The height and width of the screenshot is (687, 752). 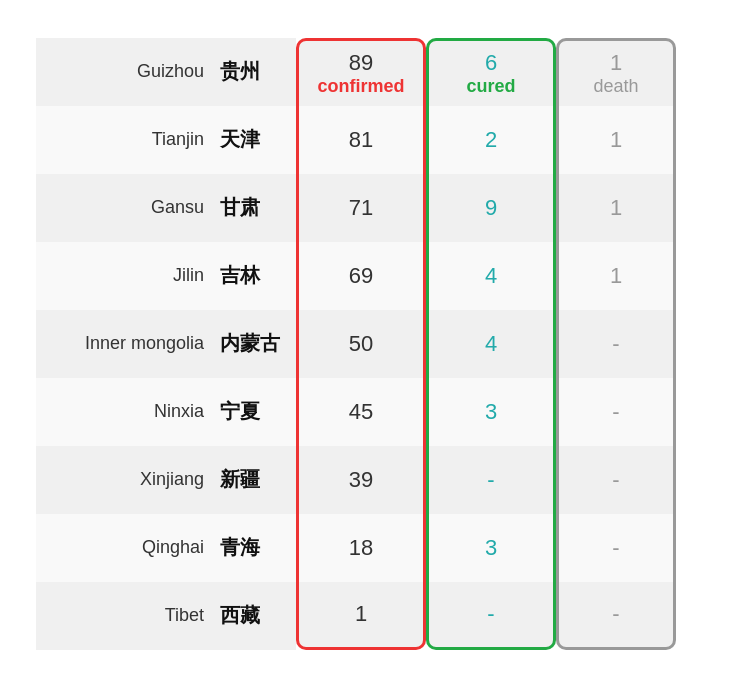 I want to click on region-zh: 贵州, so click(x=250, y=72).